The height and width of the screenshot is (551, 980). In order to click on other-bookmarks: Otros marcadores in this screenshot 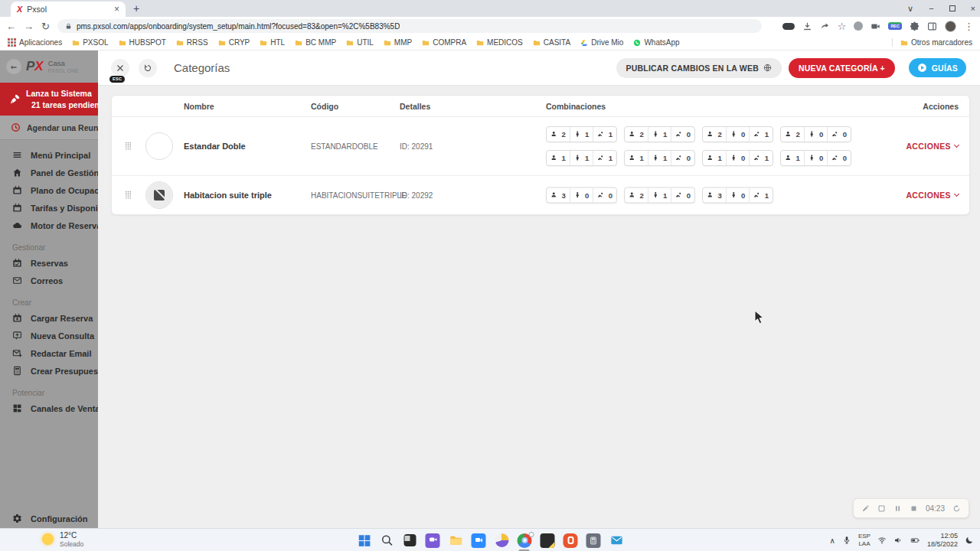, I will do `click(936, 43)`.